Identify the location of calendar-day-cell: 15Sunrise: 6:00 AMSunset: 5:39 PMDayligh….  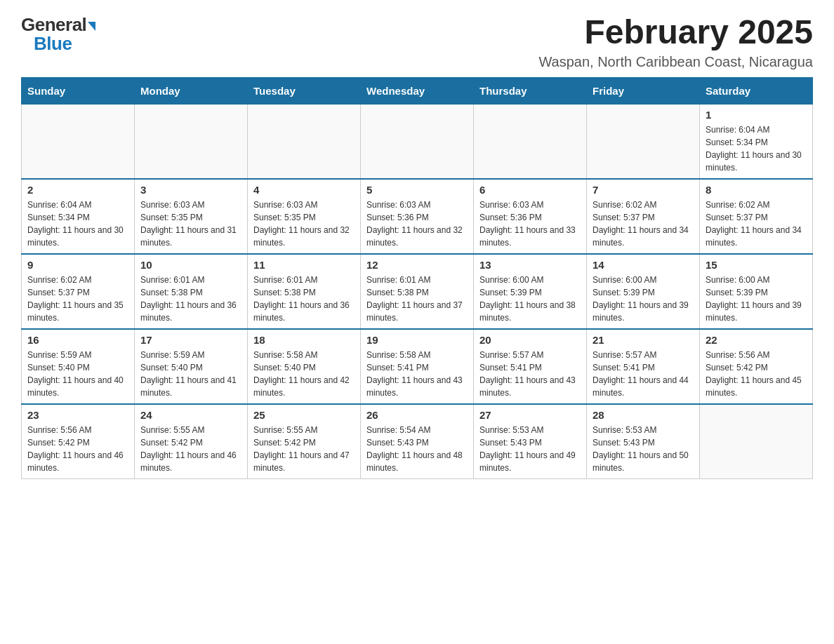
(757, 292).